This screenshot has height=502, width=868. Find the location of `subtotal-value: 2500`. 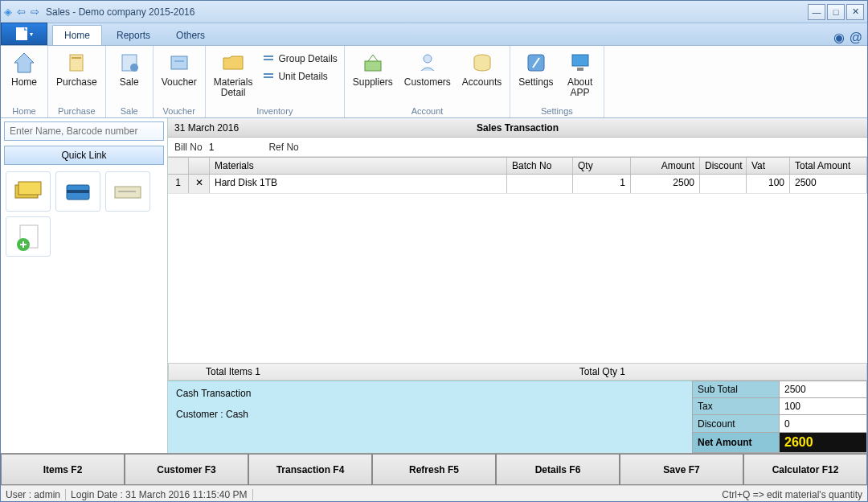

subtotal-value: 2500 is located at coordinates (823, 389).